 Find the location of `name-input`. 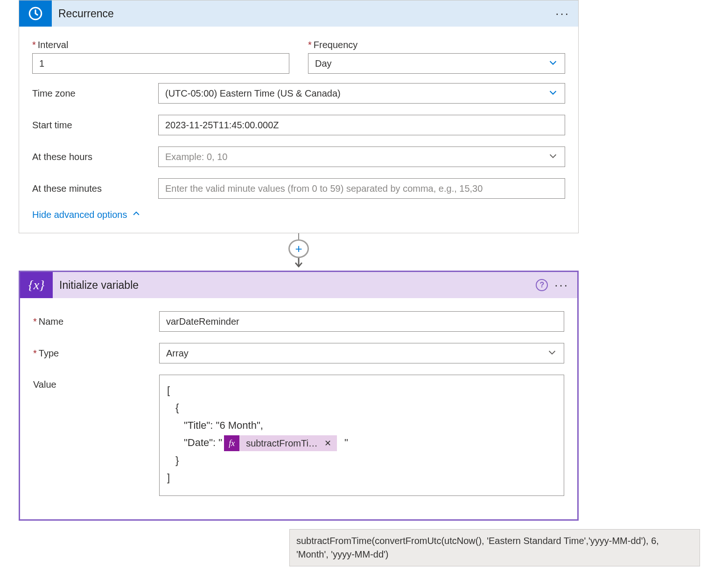

name-input is located at coordinates (362, 321).